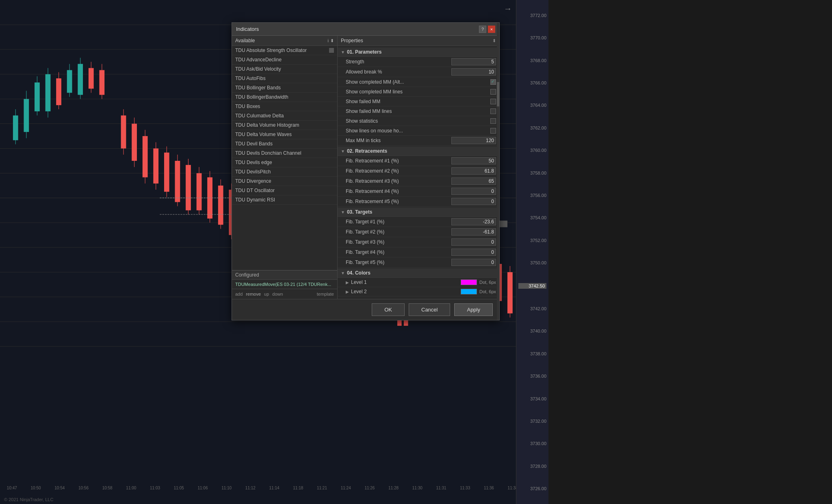 This screenshot has width=832, height=504. What do you see at coordinates (396, 111) in the screenshot?
I see `show-failed-mm-lines-label: Show failed MM lines` at bounding box center [396, 111].